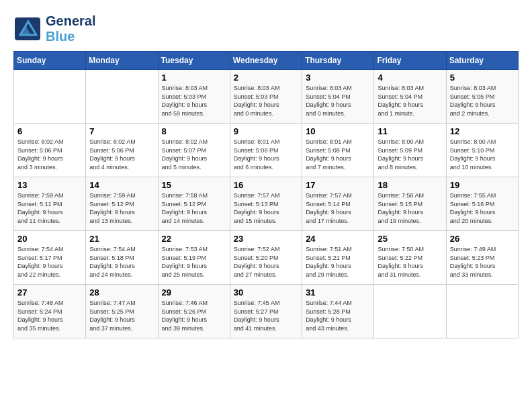 The height and width of the screenshot is (411, 532). What do you see at coordinates (482, 154) in the screenshot?
I see `day-info: Sunrise: 8:00 AM Sunset: 5:10 PM Dayligh…` at bounding box center [482, 154].